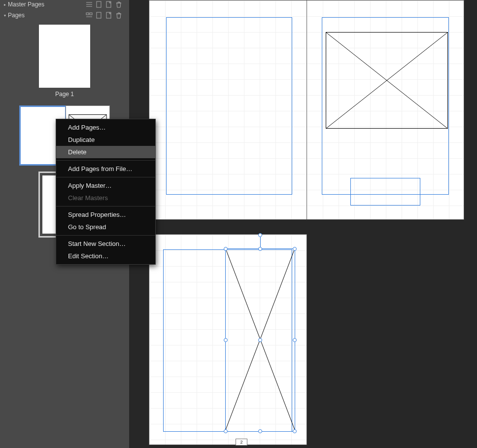 The image size is (477, 448). I want to click on selection-handle-w, so click(226, 340).